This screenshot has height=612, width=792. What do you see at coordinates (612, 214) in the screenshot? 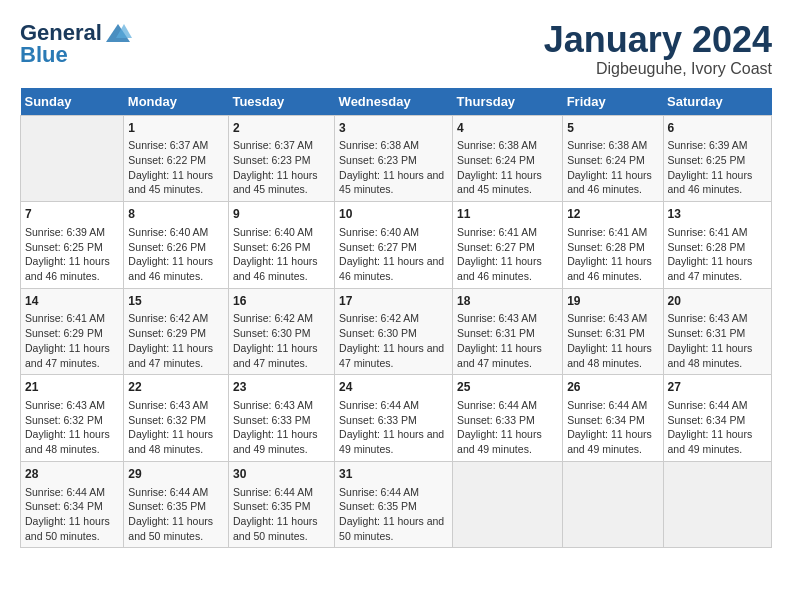
I see `day-number: 12` at bounding box center [612, 214].